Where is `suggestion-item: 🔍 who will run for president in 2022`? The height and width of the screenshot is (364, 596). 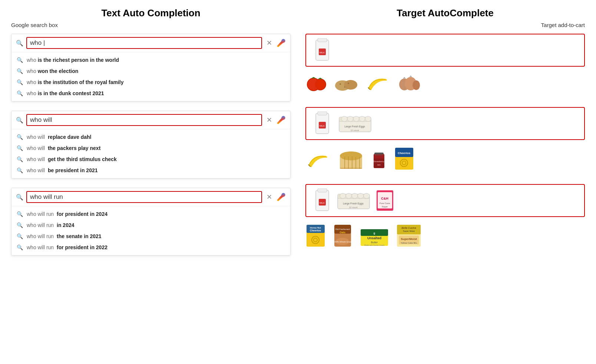 suggestion-item: 🔍 who will run for president in 2022 is located at coordinates (151, 247).